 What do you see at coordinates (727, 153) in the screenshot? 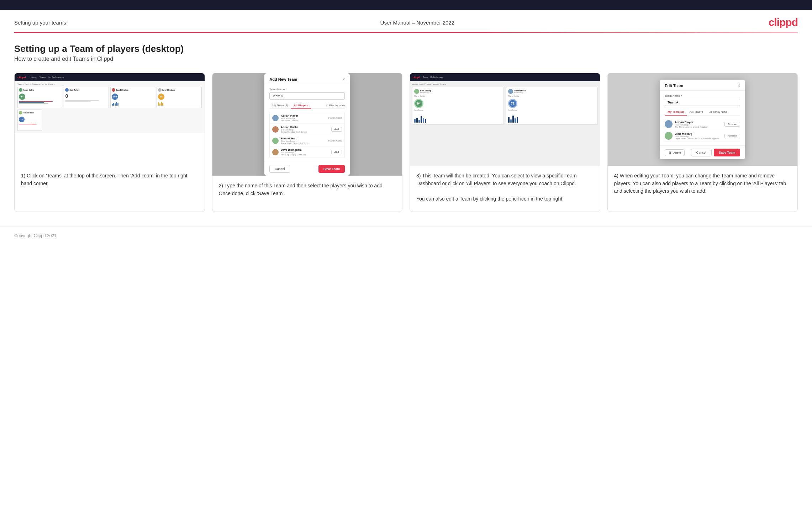
I see `edit-save-team-button: Save Team` at bounding box center [727, 153].